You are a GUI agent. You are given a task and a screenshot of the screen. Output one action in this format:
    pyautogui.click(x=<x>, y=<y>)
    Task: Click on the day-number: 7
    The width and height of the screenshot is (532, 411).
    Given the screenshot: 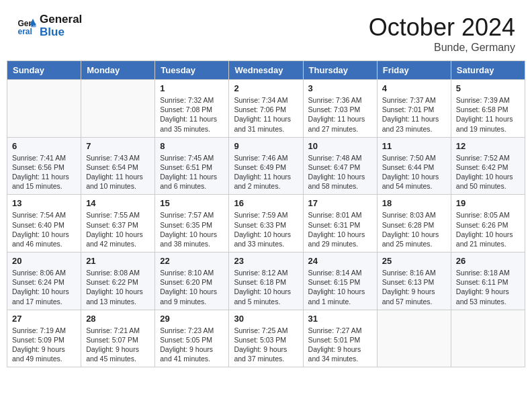 What is the action you would take?
    pyautogui.click(x=118, y=146)
    